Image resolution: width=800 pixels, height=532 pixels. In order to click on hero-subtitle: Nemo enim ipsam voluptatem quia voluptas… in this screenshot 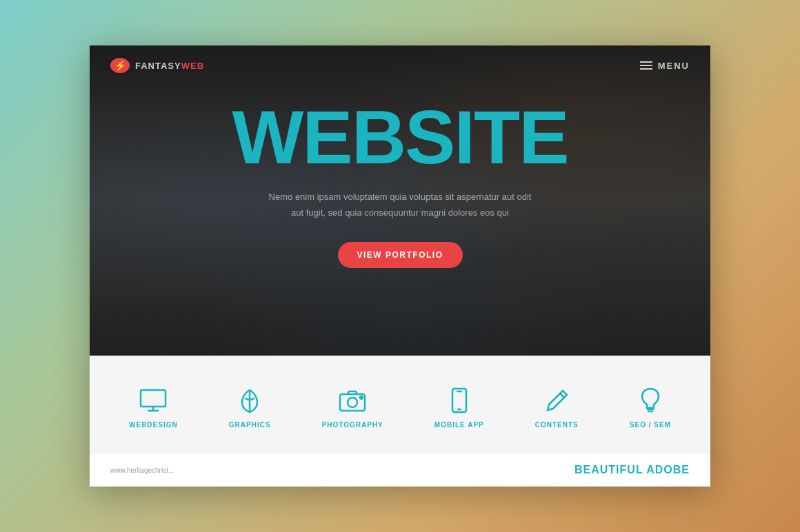, I will do `click(400, 205)`.